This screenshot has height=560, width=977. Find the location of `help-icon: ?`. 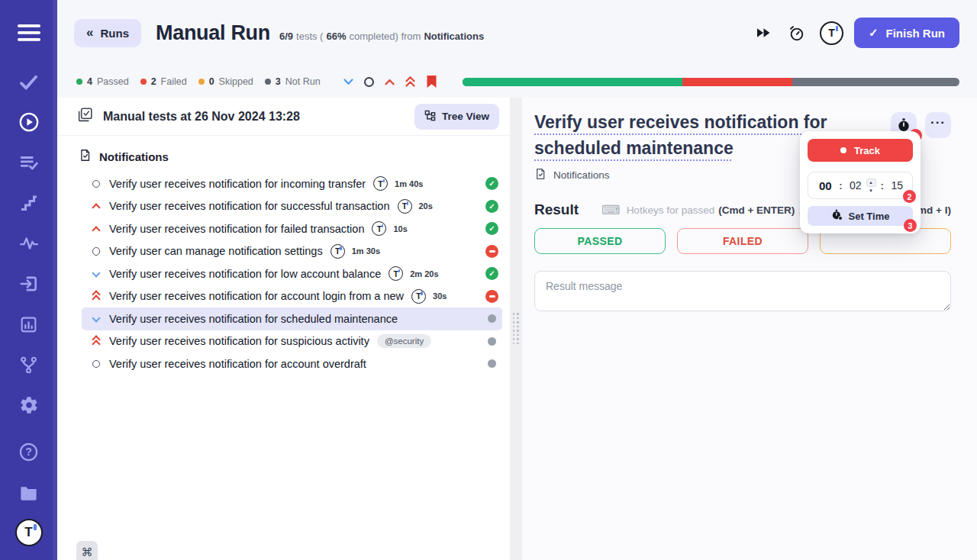

help-icon: ? is located at coordinates (29, 452).